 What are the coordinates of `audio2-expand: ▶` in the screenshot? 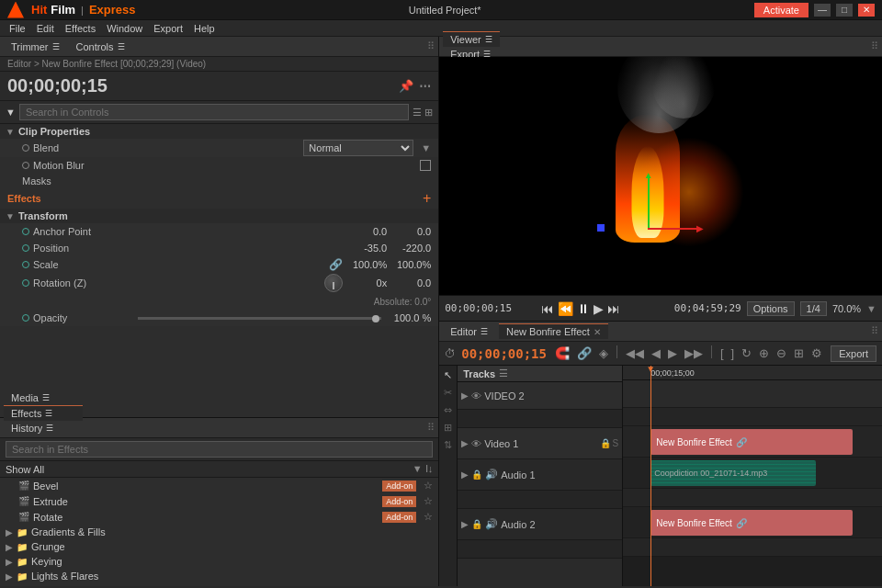 It's located at (465, 524).